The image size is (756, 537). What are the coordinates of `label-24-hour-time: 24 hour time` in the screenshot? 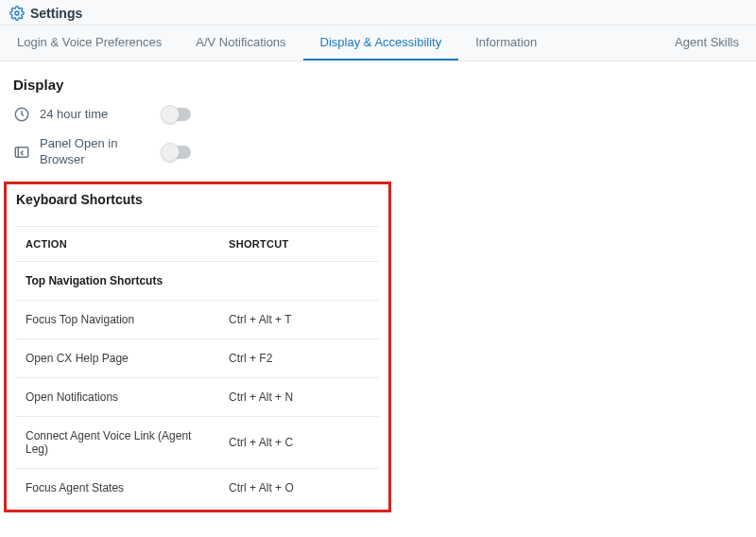 It's located at (101, 115).